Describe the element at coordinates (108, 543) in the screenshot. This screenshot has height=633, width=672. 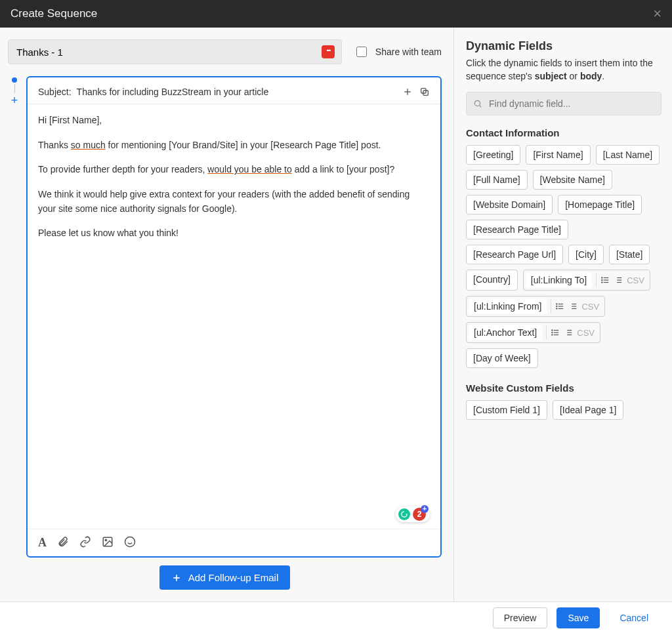
I see `image-icon` at that location.